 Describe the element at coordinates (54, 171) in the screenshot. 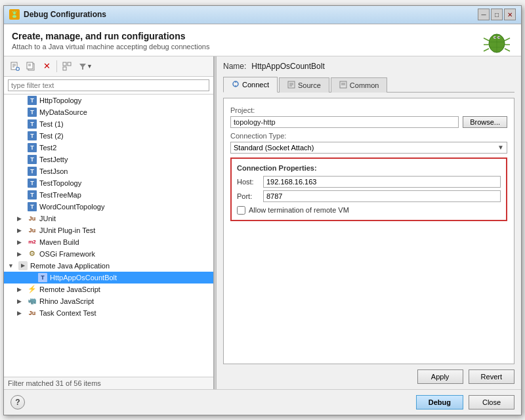

I see `tree-item-label: TestJson` at that location.